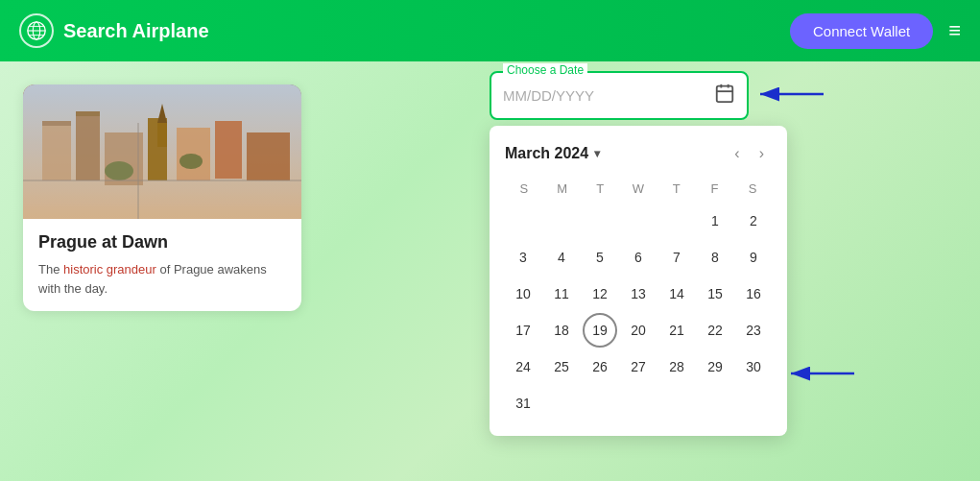 The height and width of the screenshot is (481, 980). What do you see at coordinates (638, 300) in the screenshot?
I see `calendar-grid: S M T W T F S 12345678910111213141516171…` at bounding box center [638, 300].